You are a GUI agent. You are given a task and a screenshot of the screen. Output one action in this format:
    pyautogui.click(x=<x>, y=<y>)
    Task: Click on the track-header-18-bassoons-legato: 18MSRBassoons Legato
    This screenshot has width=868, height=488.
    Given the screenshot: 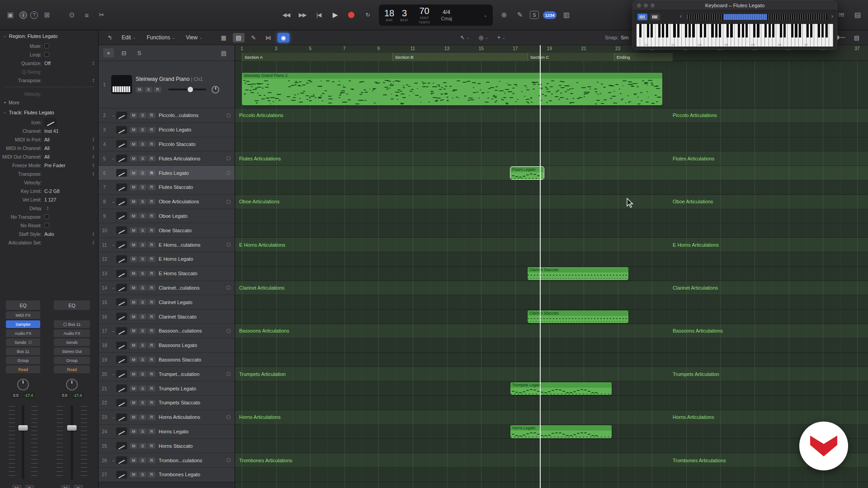 What is the action you would take?
    pyautogui.click(x=166, y=346)
    